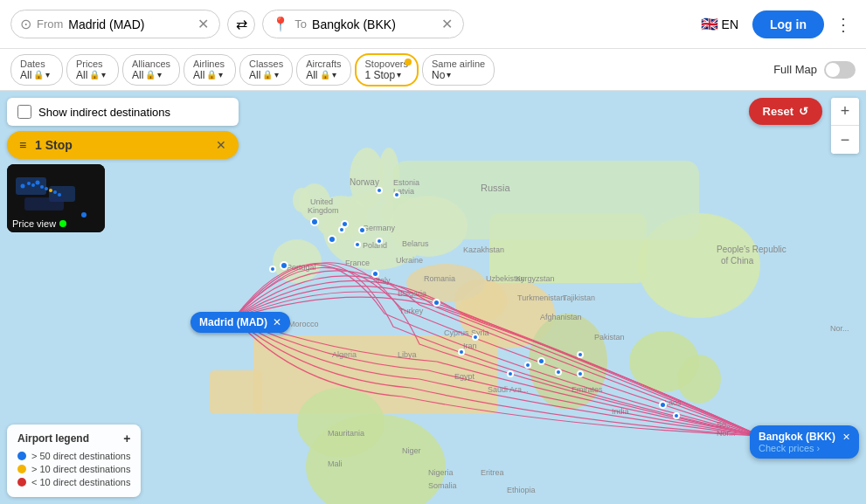 The height and width of the screenshot is (504, 866). What do you see at coordinates (151, 70) in the screenshot?
I see `alliances-filter: Alliances All 🔒 ▾` at bounding box center [151, 70].